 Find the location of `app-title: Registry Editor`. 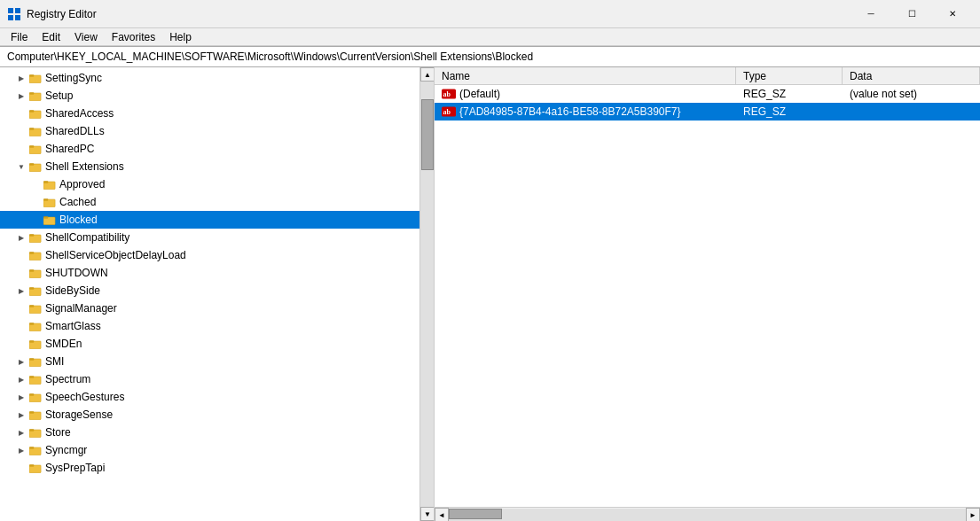

app-title: Registry Editor is located at coordinates (438, 14).